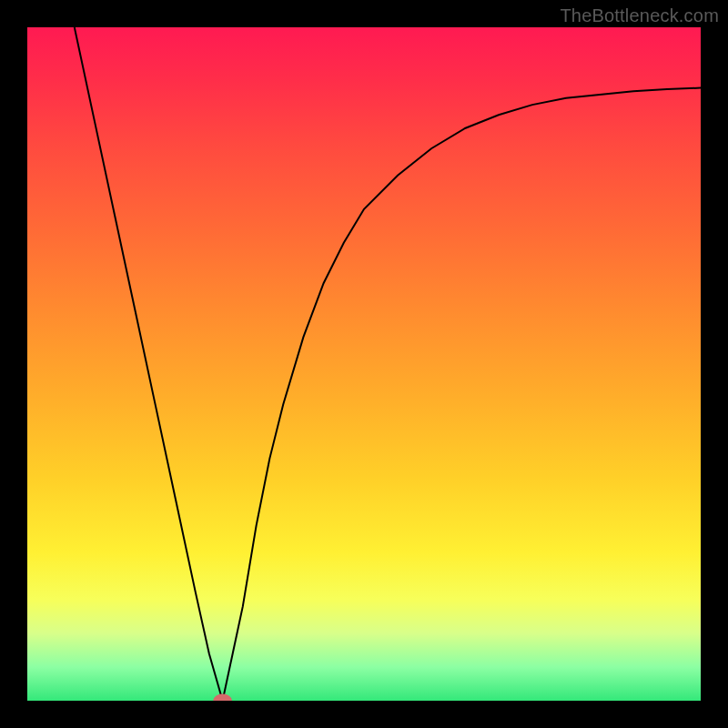 Image resolution: width=728 pixels, height=728 pixels. What do you see at coordinates (639, 16) in the screenshot?
I see `watermark-text: TheBottleneck.com` at bounding box center [639, 16].